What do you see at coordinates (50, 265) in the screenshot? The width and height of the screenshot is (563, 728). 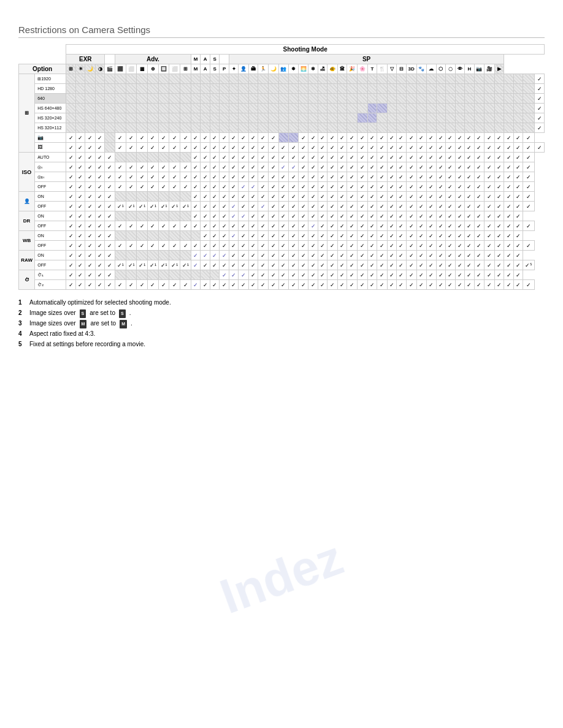 I see `row-raw-off: OFF` at bounding box center [50, 265].